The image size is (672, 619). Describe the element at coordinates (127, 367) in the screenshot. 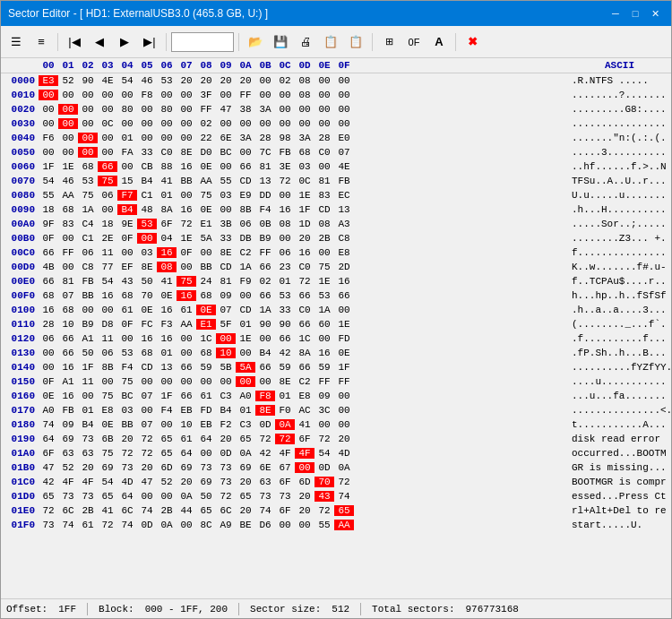

I see `hex-cell: F4` at that location.